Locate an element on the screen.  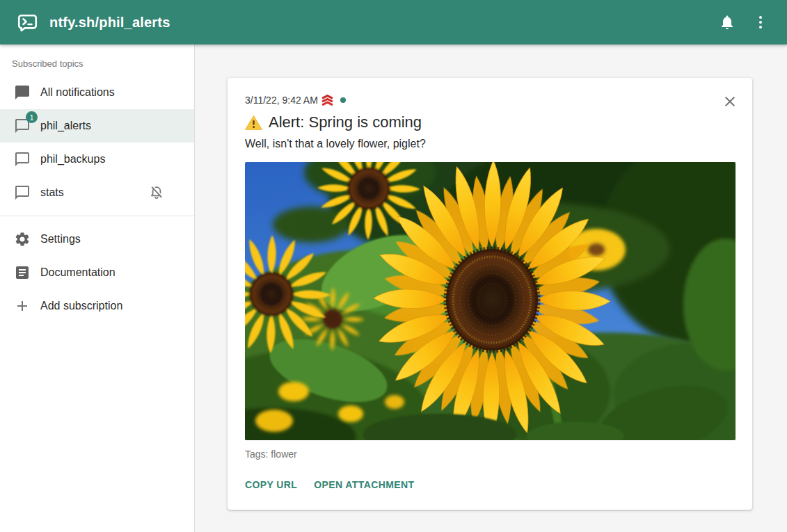
gear-icon is located at coordinates (22, 239).